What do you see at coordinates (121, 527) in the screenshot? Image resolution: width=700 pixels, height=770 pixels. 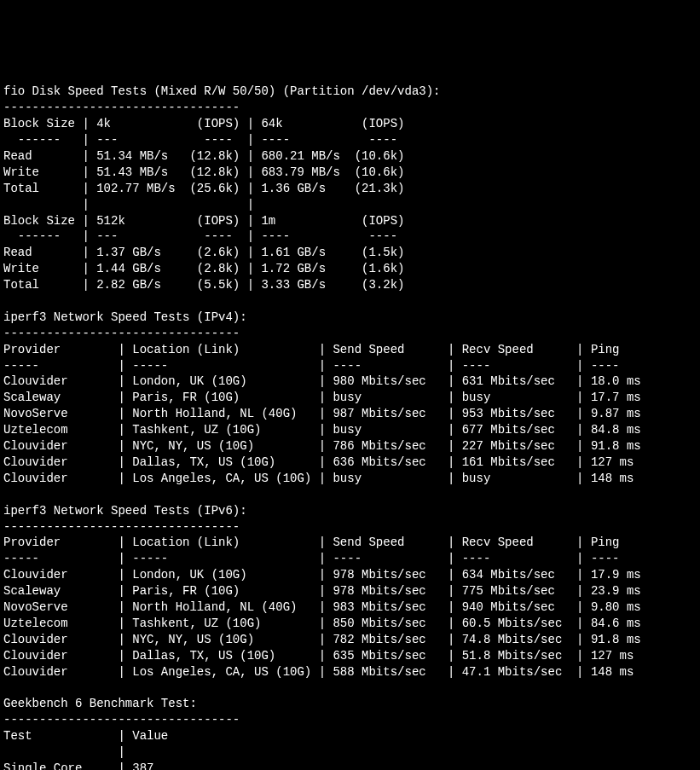 I see `ipv6-dashes: ---------------------------------` at bounding box center [121, 527].